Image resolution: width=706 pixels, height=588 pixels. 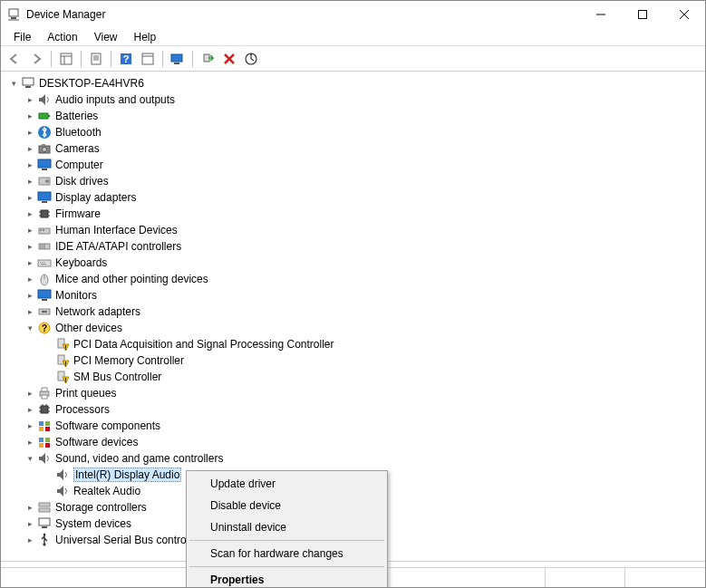 What do you see at coordinates (44, 426) in the screenshot?
I see `component-icon` at bounding box center [44, 426].